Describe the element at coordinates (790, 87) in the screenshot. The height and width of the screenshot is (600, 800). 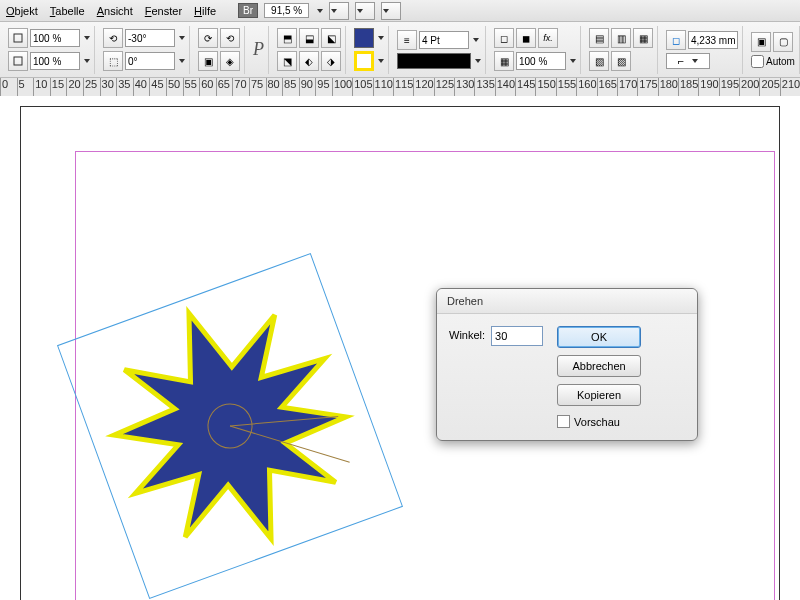
I see `ruler-tick: 210` at that location.